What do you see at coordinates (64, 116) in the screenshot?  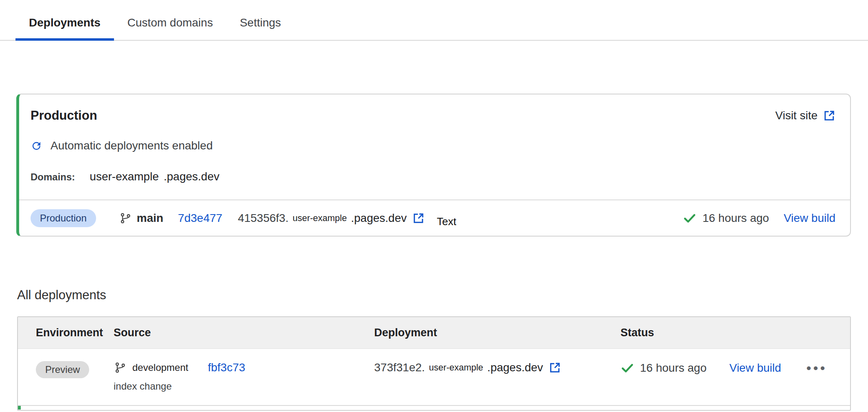 I see `production-card-title: Production` at bounding box center [64, 116].